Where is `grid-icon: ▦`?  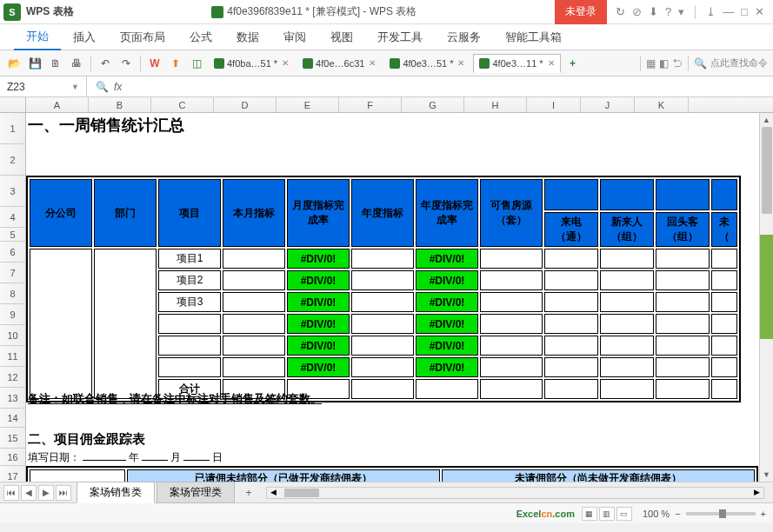
grid-icon: ▦ is located at coordinates (650, 63).